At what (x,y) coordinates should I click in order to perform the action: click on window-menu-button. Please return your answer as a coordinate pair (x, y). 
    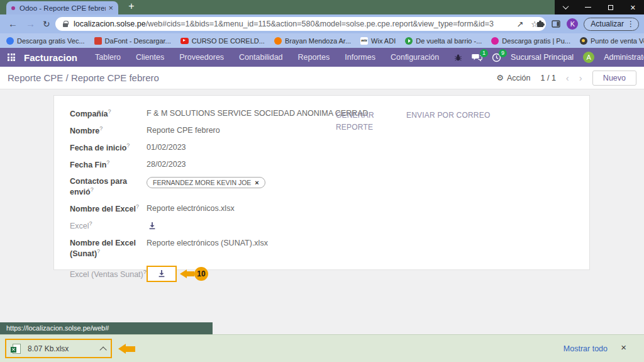
    Looking at the image, I should click on (566, 8).